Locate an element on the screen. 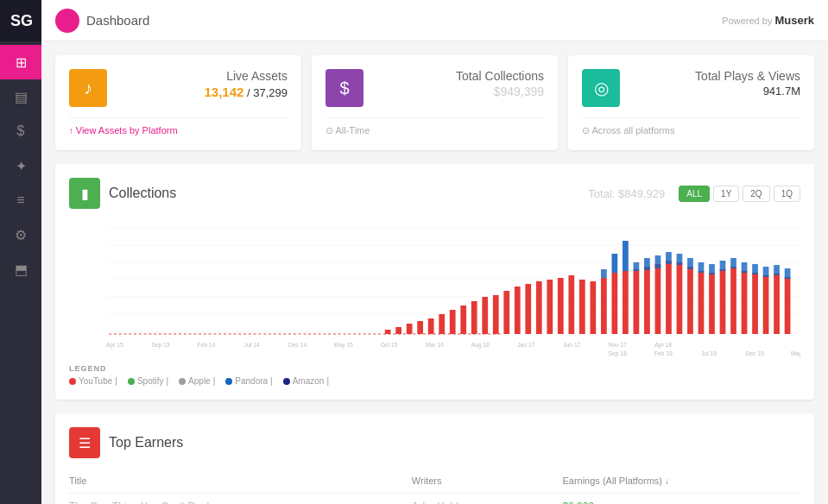 This screenshot has width=828, height=504. collections-amount: $949,399 is located at coordinates (519, 91).